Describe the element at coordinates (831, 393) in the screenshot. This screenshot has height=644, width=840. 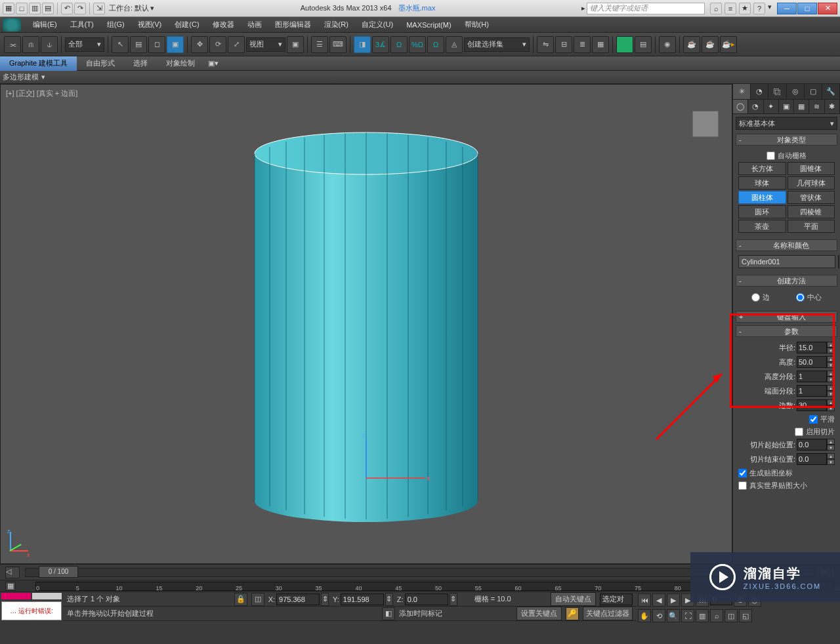
I see `capseg-down-icon: ▼` at that location.